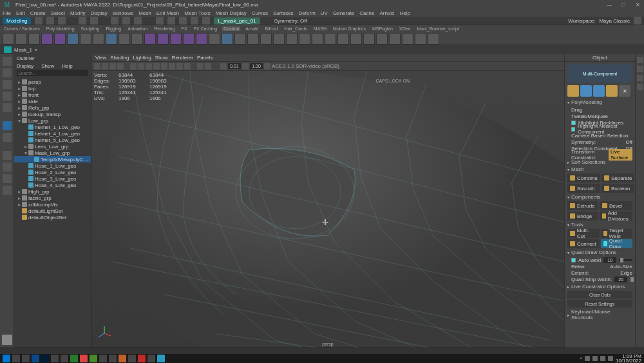 Image resolution: width=644 pixels, height=363 pixels. What do you see at coordinates (115, 21) in the screenshot?
I see `select-tool-icon` at bounding box center [115, 21].